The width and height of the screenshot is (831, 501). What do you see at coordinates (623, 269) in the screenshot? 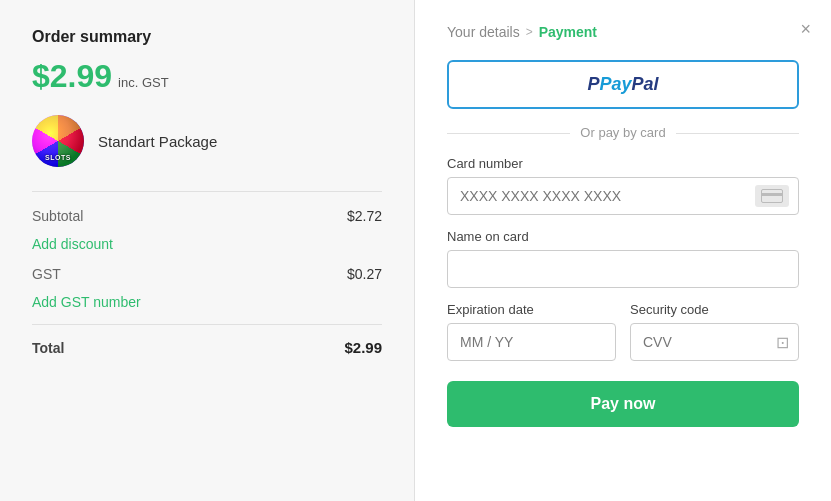
I see `name-on-card-input` at bounding box center [623, 269].